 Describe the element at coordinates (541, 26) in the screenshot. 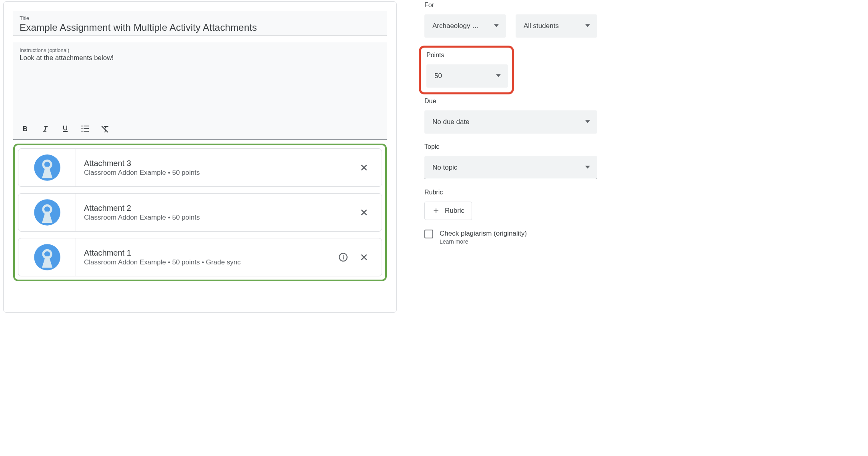

I see `students-selector-value: All students` at that location.